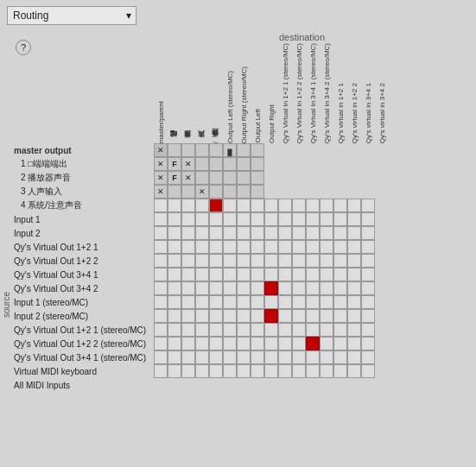 The width and height of the screenshot is (476, 467). Describe the element at coordinates (271, 288) in the screenshot. I see `cell-in1mc-red` at that location.